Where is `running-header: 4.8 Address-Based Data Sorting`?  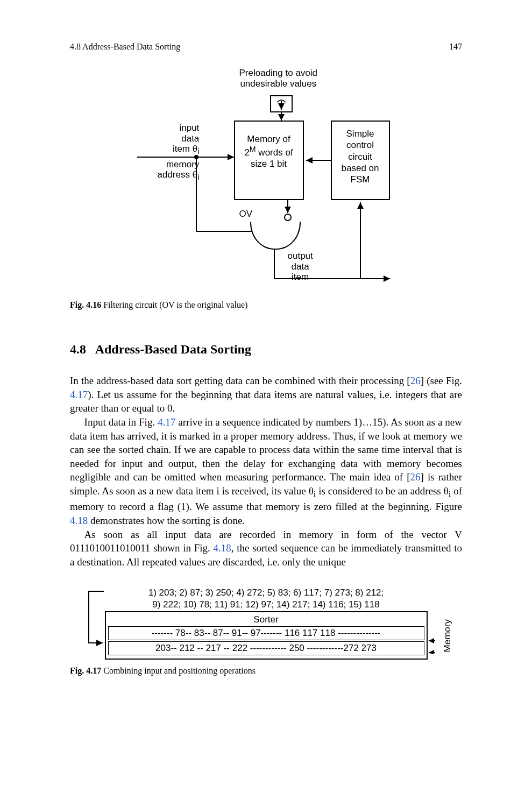 running-header: 4.8 Address-Based Data Sorting is located at coordinates (125, 47).